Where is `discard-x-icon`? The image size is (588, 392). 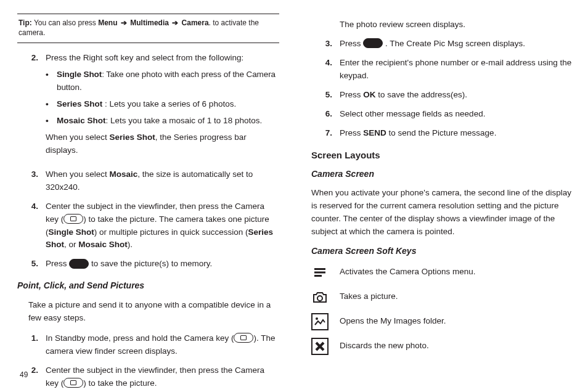 discard-x-icon is located at coordinates (320, 346).